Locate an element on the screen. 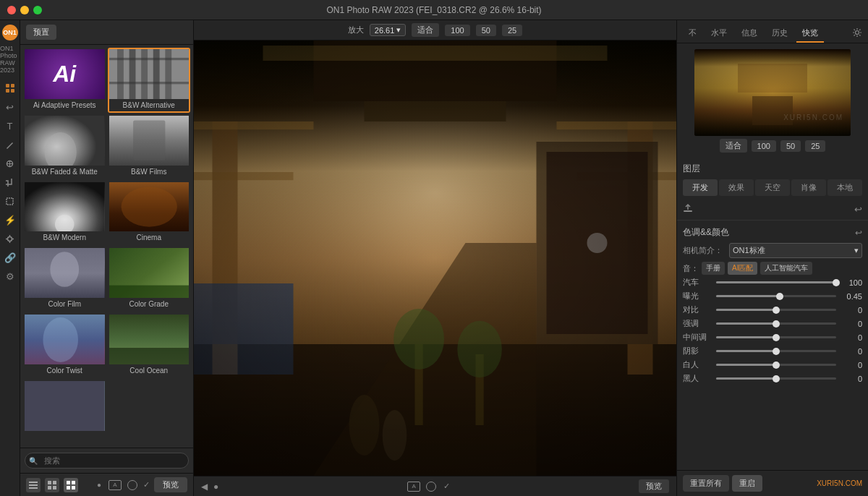  slider-midtones-thumb is located at coordinates (776, 338).